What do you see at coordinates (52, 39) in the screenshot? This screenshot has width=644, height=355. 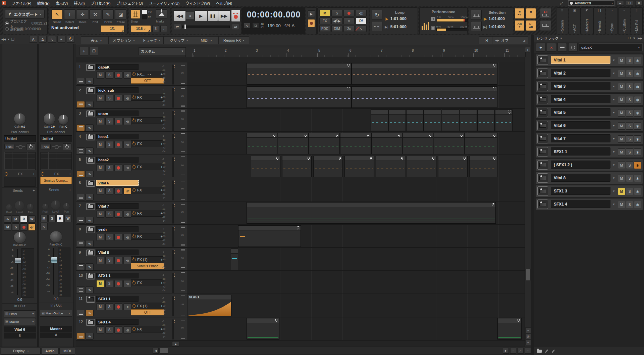 I see `waveform-tab-button: ∿` at bounding box center [52, 39].